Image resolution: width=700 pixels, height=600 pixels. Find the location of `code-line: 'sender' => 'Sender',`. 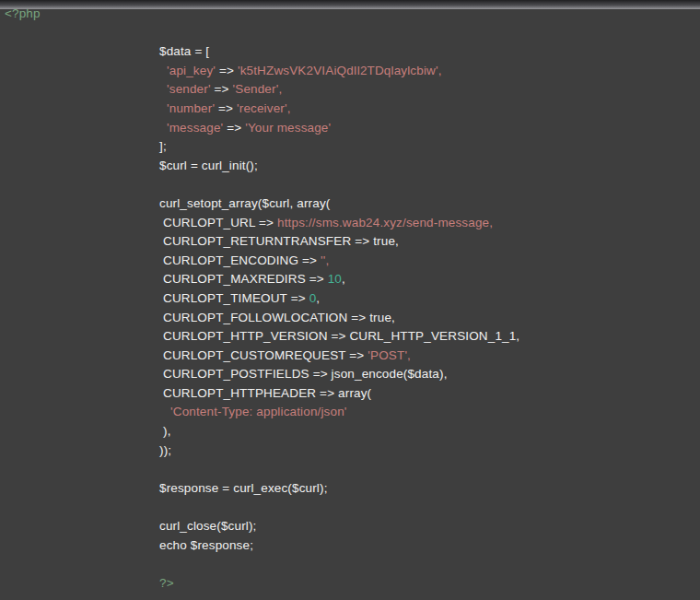

code-line: 'sender' => 'Sender', is located at coordinates (352, 90).